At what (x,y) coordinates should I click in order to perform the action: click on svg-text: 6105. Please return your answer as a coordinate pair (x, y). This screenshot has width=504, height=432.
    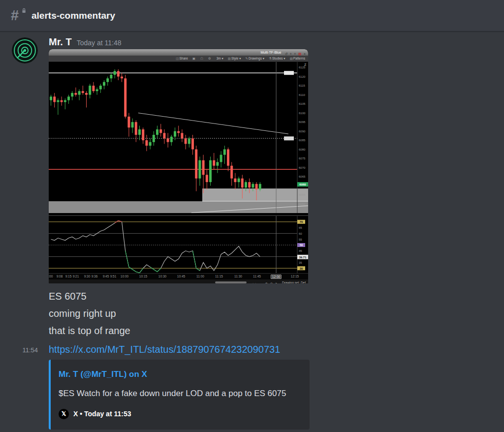
    Looking at the image, I should click on (302, 104).